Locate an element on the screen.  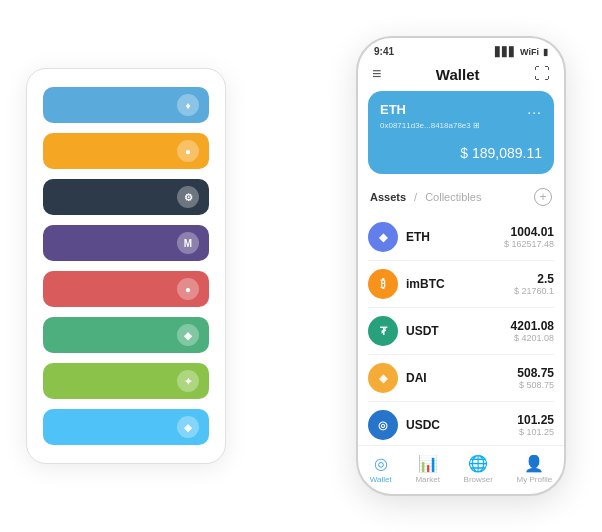
eth-card-balance: $ 189,089.11 is located at coordinates (461, 151).